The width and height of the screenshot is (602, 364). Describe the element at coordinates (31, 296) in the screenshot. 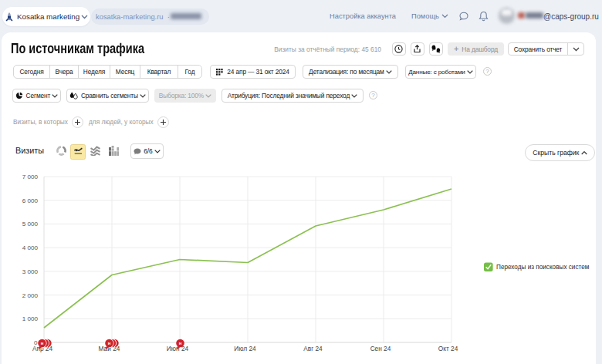

I see `svg-text: 2 000` at that location.